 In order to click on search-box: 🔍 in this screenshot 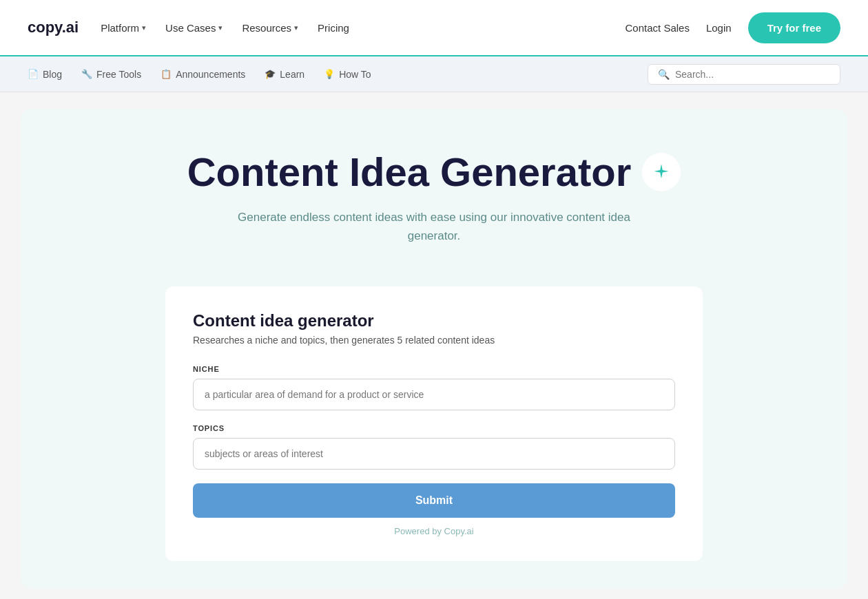, I will do `click(744, 74)`.